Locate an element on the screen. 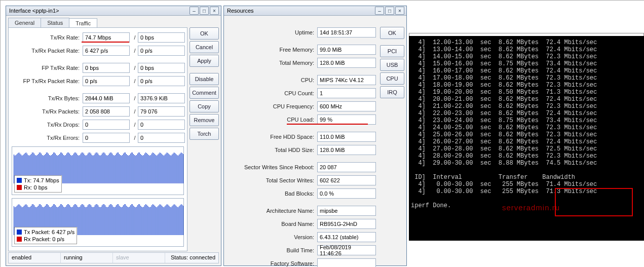 Image resolution: width=644 pixels, height=267 pixels. field-arch: mipsbe is located at coordinates (347, 211).